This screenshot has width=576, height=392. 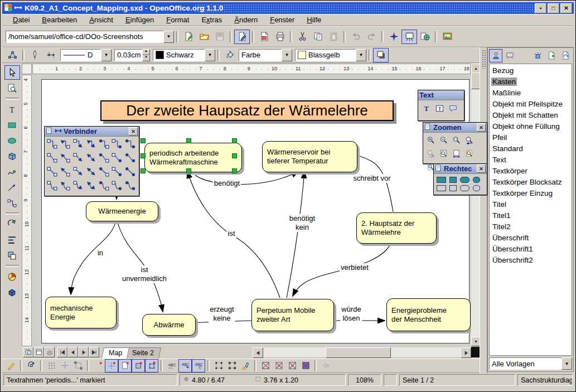 I want to click on paste-icon, so click(x=333, y=37).